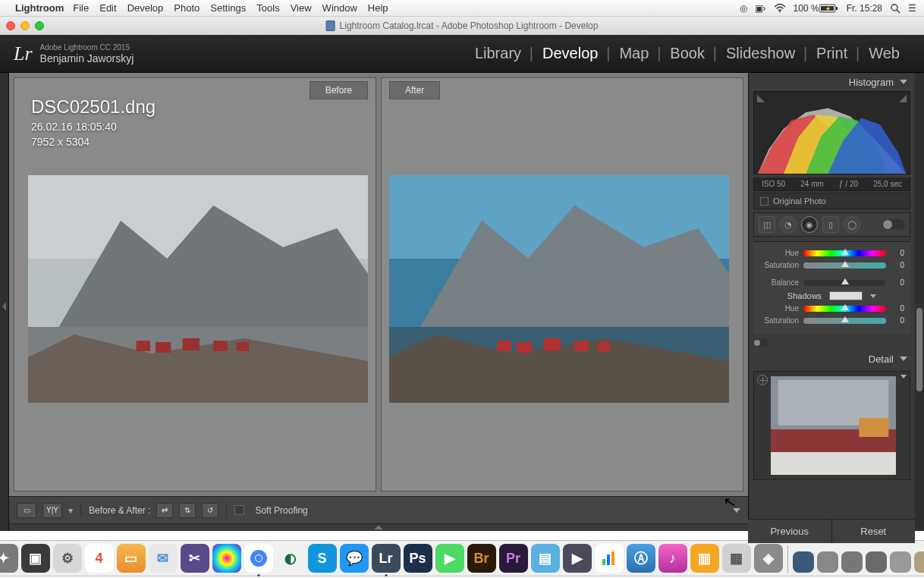 This screenshot has height=578, width=924. What do you see at coordinates (845, 265) in the screenshot?
I see `saturation-slider` at bounding box center [845, 265].